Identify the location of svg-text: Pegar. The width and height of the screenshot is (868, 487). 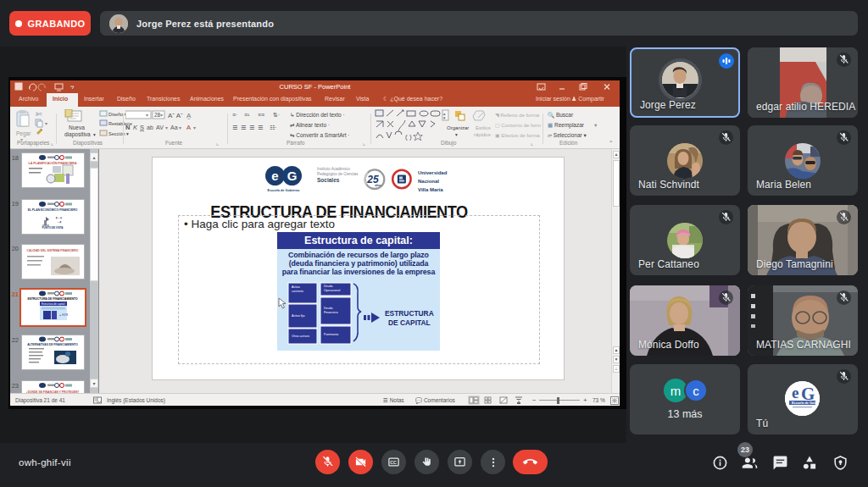
(24, 134).